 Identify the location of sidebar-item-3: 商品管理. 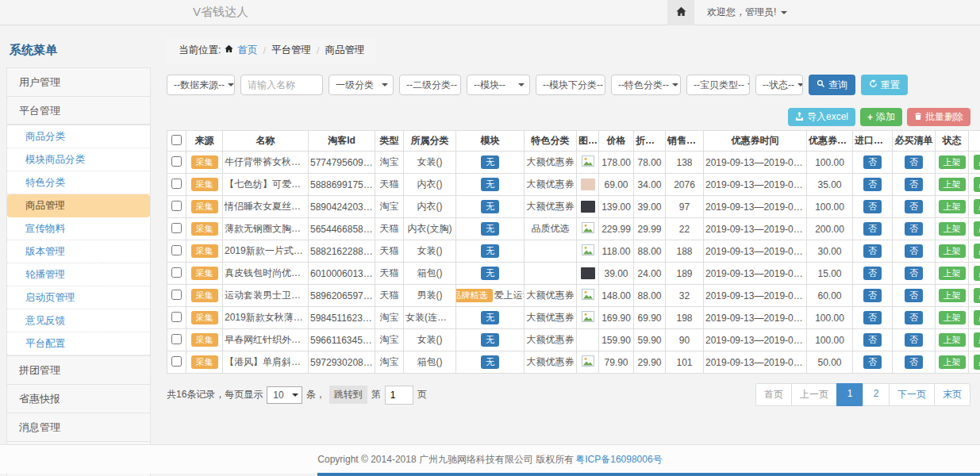
(79, 206).